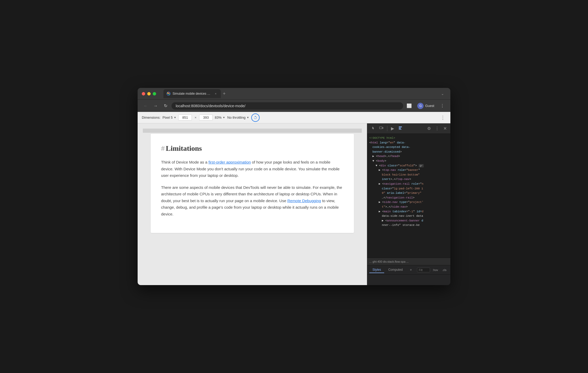 Image resolution: width=588 pixels, height=373 pixels. Describe the element at coordinates (420, 106) in the screenshot. I see `profile-avatar: G` at that location.